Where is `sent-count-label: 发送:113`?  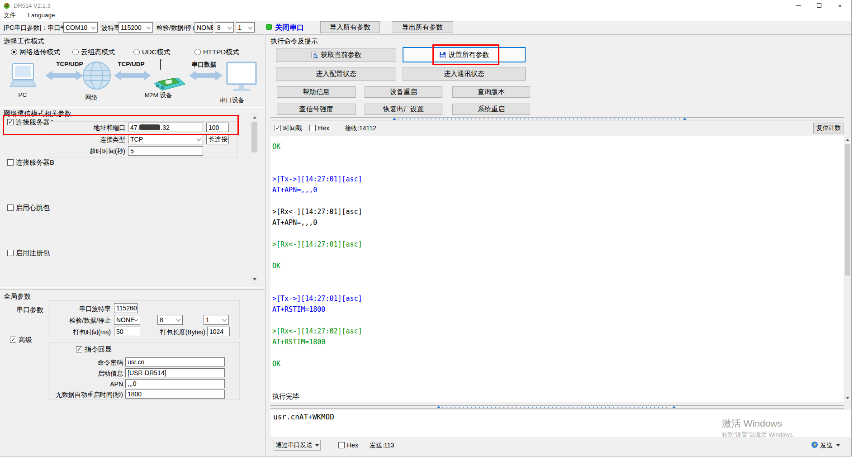
sent-count-label: 发送:113 is located at coordinates (382, 446).